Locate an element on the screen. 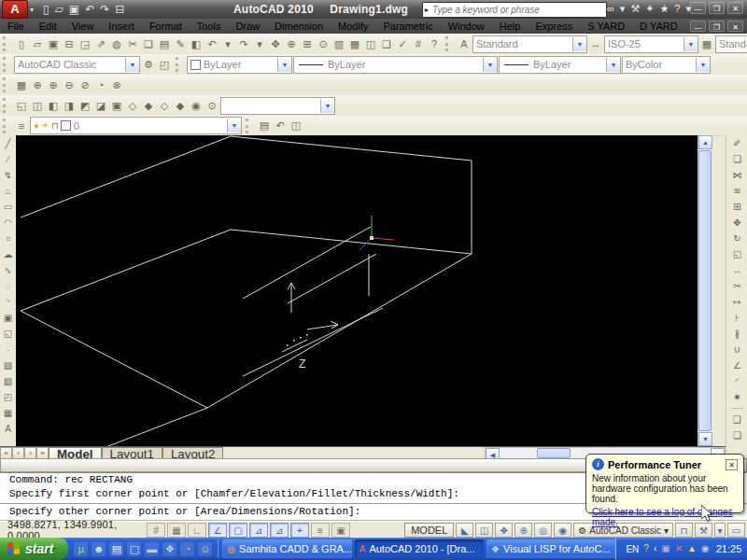  create-camera-icon: ◉ is located at coordinates (196, 105).